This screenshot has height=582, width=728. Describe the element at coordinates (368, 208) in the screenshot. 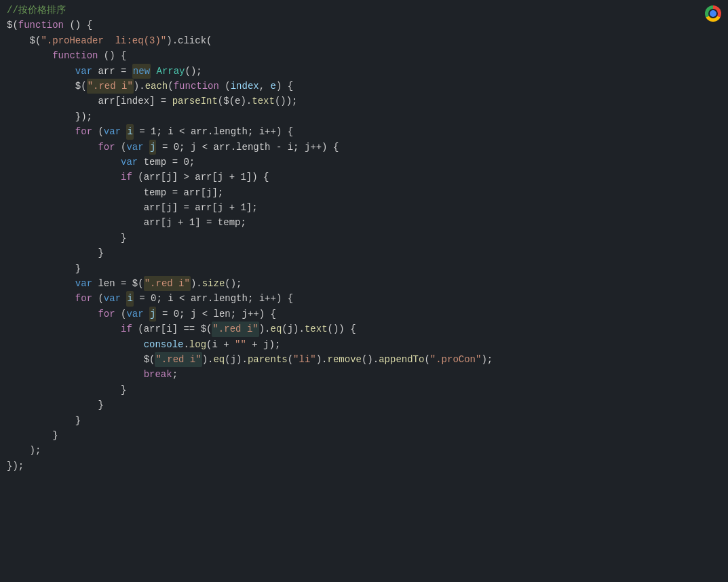

I see `line-arr-j-assign: arr[j] = arr[j + 1];` at that location.